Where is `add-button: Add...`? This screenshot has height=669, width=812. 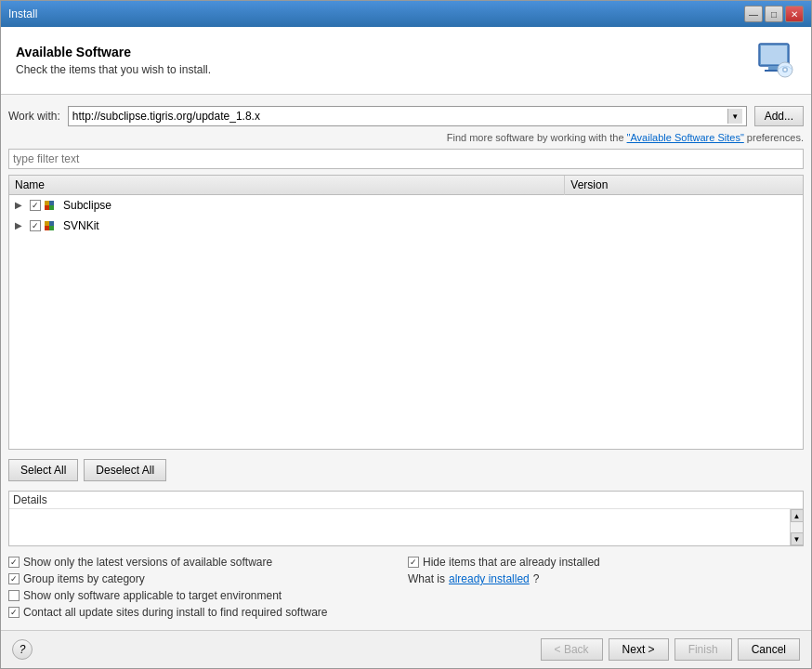
add-button: Add... is located at coordinates (779, 116).